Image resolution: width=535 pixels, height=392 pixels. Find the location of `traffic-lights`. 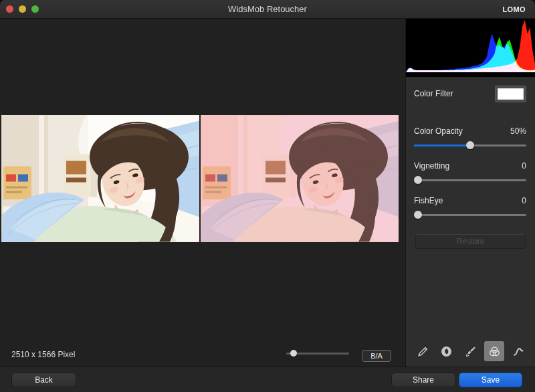

traffic-lights is located at coordinates (23, 9).